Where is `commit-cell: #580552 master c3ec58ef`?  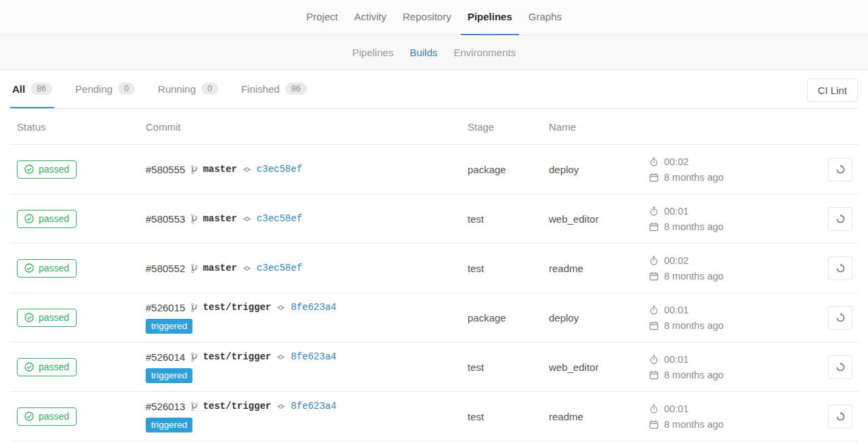 commit-cell: #580552 master c3ec58ef is located at coordinates (306, 268).